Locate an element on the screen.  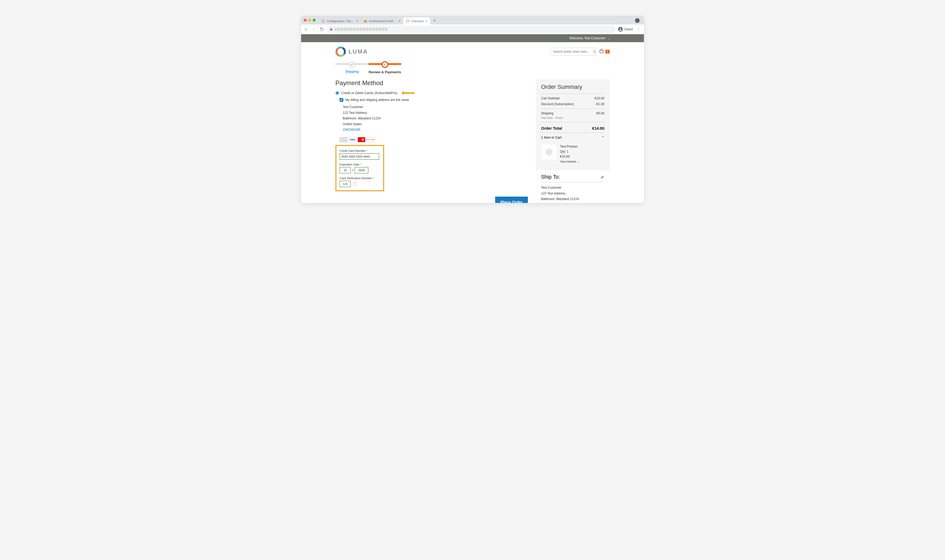
top-banner: Welcome, Test Customer! ⌄ is located at coordinates (473, 38).